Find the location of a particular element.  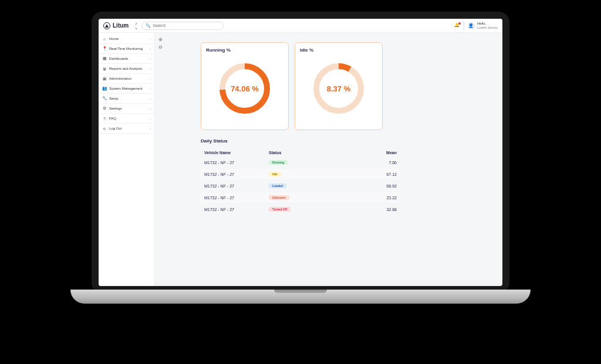

cell-status: Unknown is located at coordinates (301, 198).